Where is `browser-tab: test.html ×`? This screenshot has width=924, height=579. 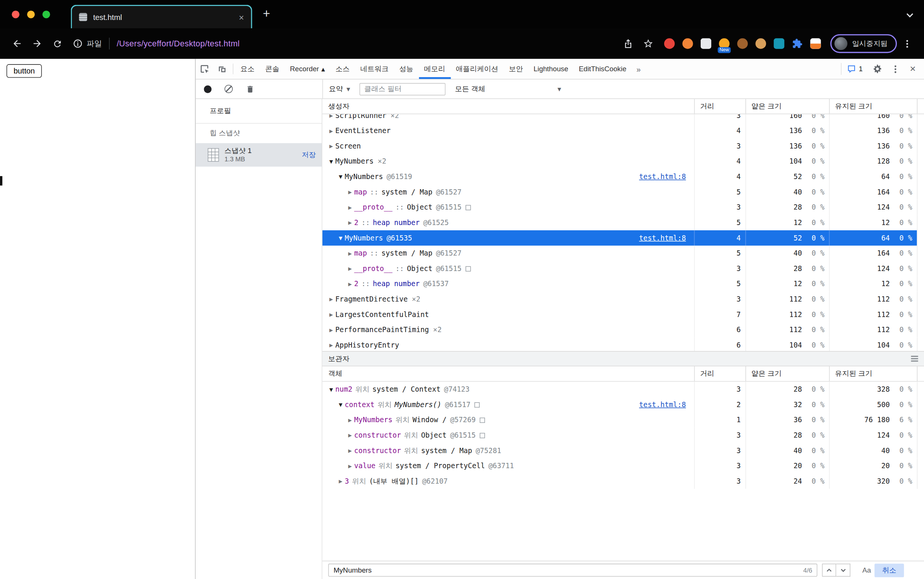 browser-tab: test.html × is located at coordinates (162, 17).